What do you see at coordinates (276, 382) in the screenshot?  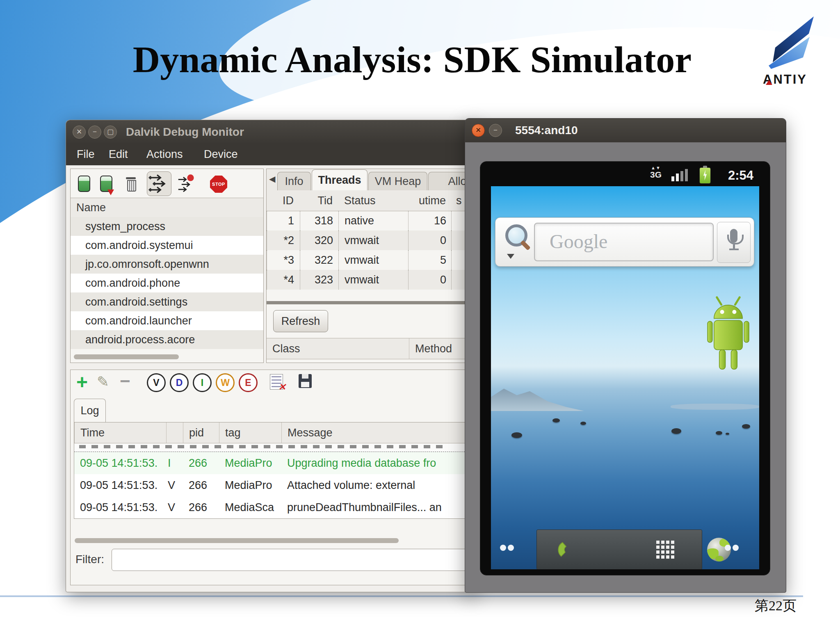 I see `clear-log-icon: ✕` at bounding box center [276, 382].